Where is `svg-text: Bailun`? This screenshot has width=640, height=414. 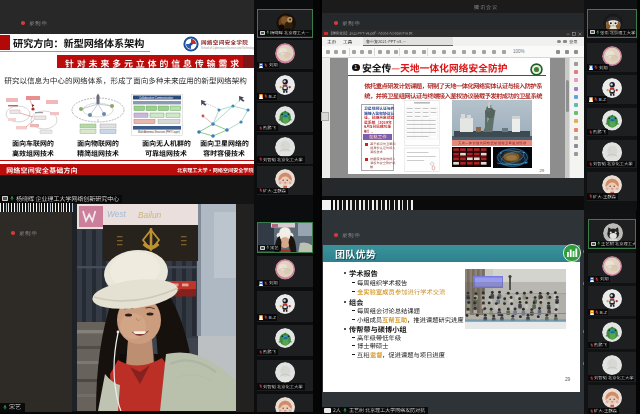
svg-text: Bailun is located at coordinates (150, 215).